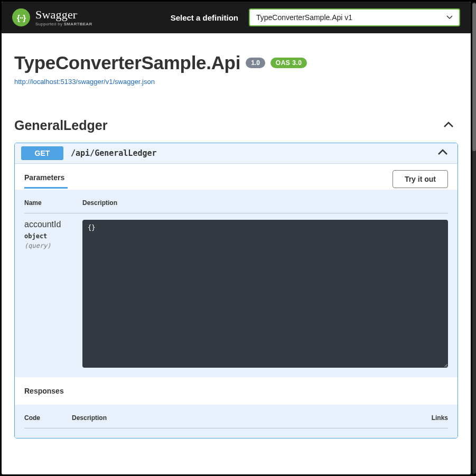 This screenshot has width=476, height=476. I want to click on param-type: object, so click(53, 236).